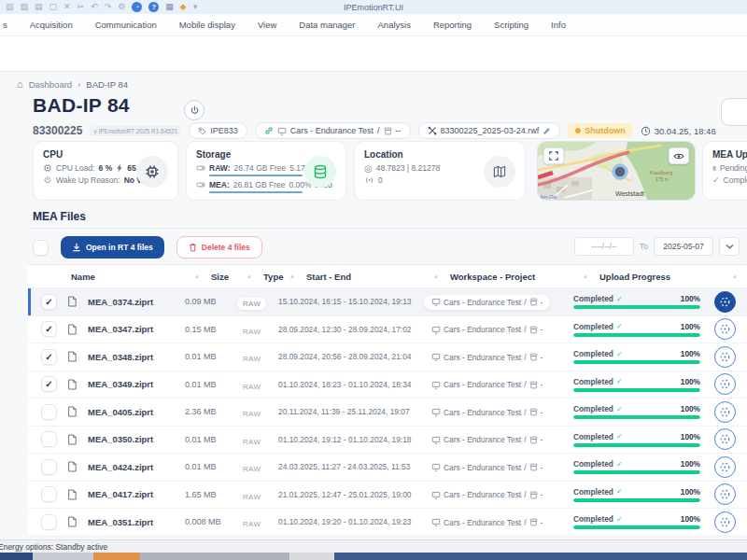 The height and width of the screenshot is (560, 747). What do you see at coordinates (736, 180) in the screenshot?
I see `completed-label: Completed` at bounding box center [736, 180].